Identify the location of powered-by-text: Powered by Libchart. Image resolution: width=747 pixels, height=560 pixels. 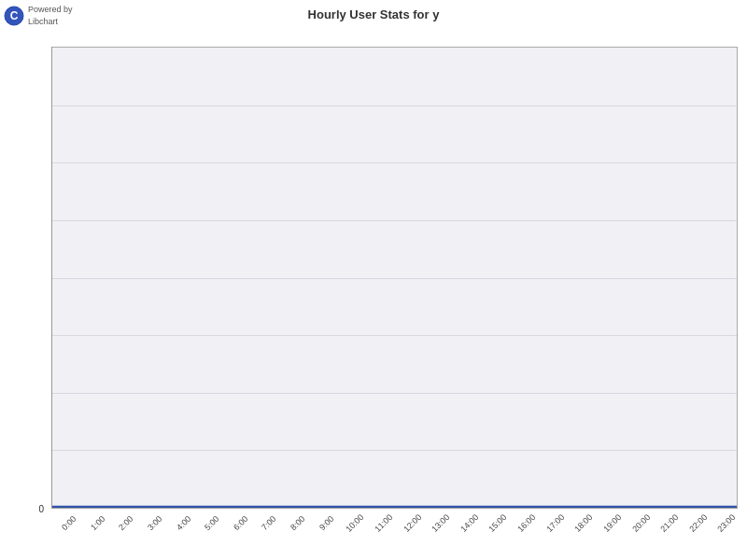
(50, 15).